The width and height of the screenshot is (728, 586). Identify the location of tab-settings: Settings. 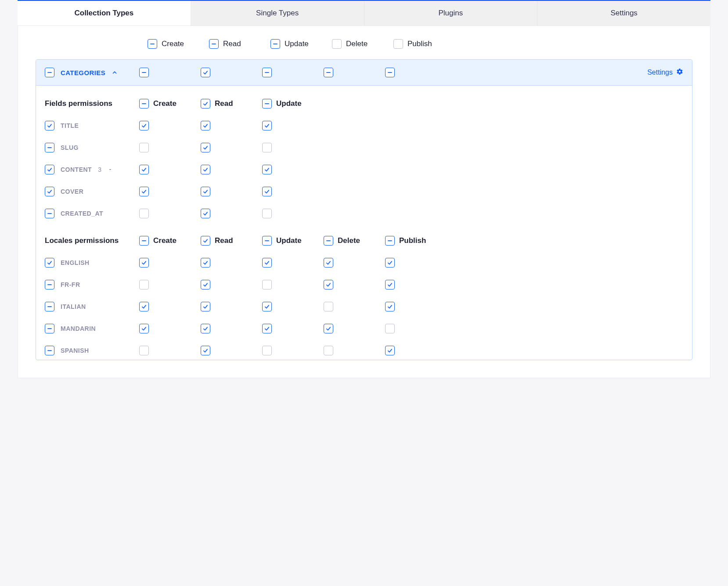
(624, 13).